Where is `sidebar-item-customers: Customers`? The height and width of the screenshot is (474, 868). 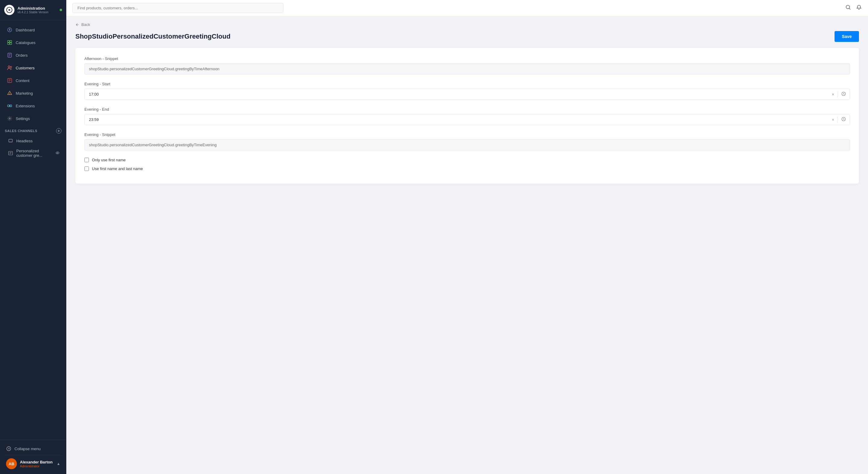
sidebar-item-customers: Customers is located at coordinates (33, 68).